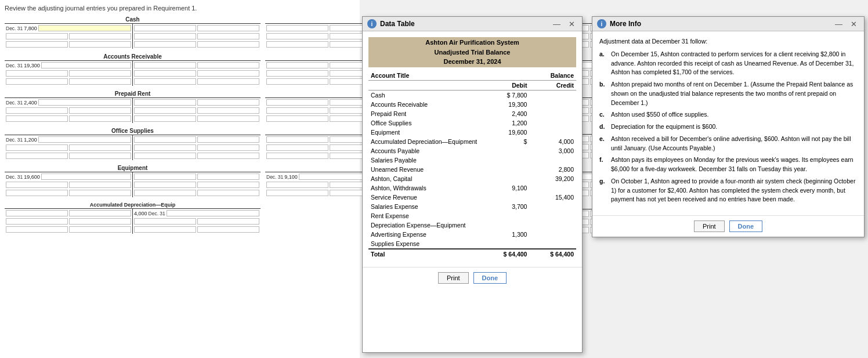 The image size is (868, 358). Describe the element at coordinates (426, 207) in the screenshot. I see `dt-row-account: Salaries Expense` at that location.